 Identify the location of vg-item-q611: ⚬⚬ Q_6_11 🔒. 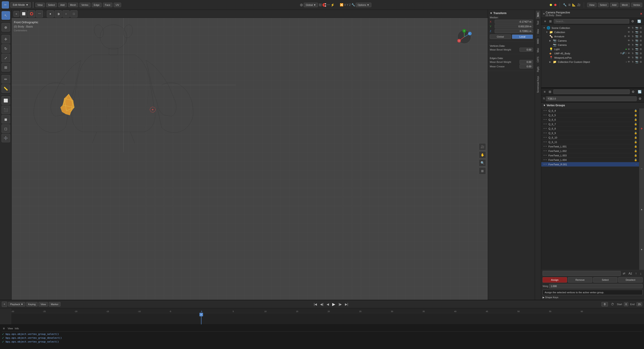
(590, 142).